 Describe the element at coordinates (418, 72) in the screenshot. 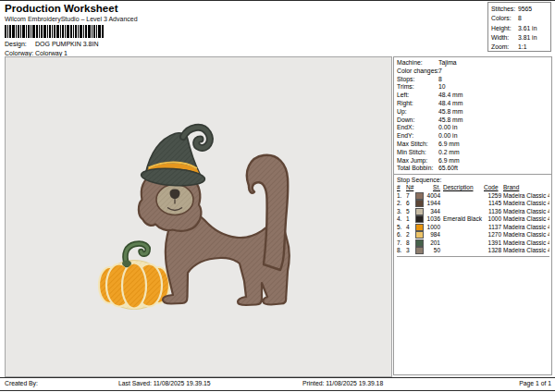

I see `machine-info-label: Color changes:` at that location.